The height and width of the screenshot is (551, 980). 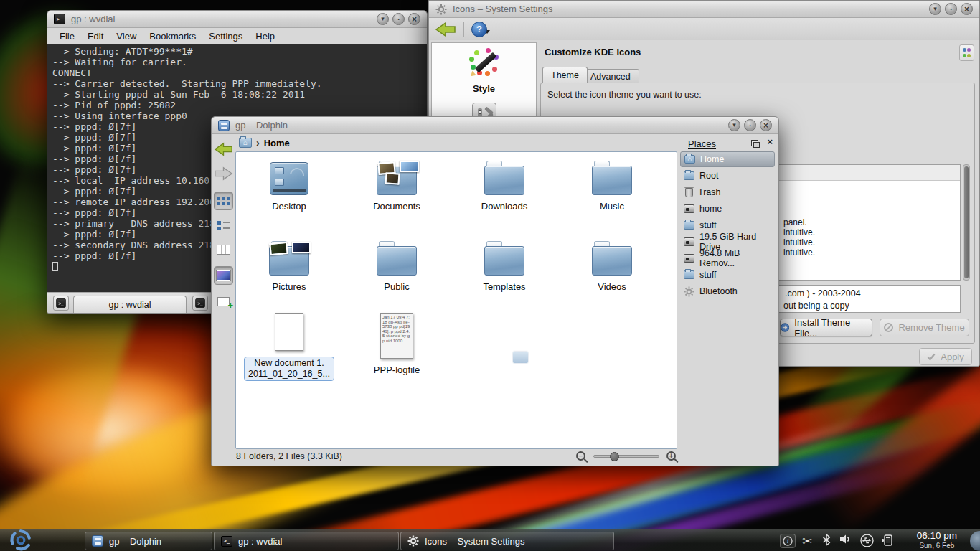 I want to click on konsole-titlebar: gp : wvdial, so click(x=237, y=19).